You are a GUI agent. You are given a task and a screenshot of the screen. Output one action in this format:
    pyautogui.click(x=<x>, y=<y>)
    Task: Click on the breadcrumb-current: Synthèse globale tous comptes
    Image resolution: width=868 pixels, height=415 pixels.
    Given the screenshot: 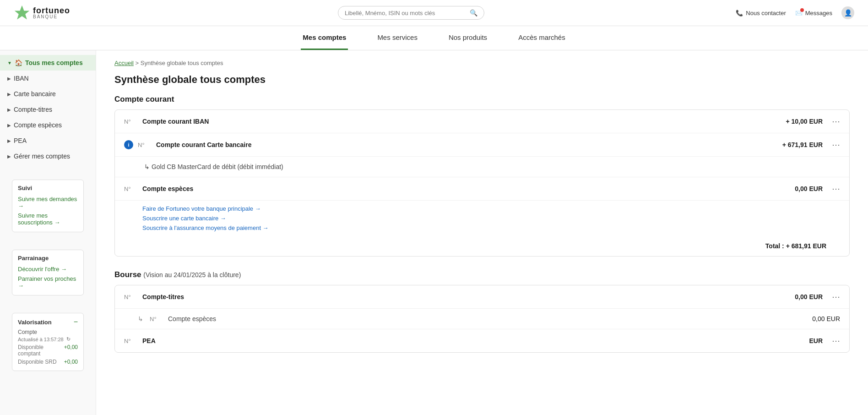 What is the action you would take?
    pyautogui.click(x=182, y=63)
    